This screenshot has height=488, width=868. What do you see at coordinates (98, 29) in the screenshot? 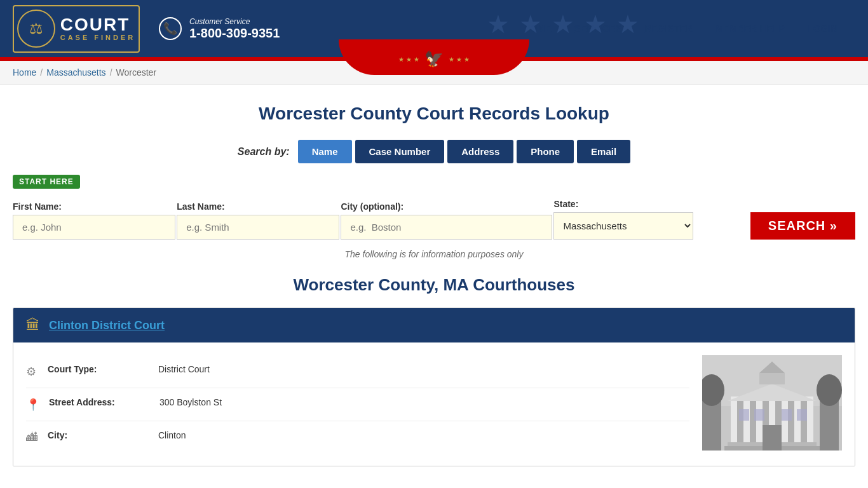
I see `logo-text: COURT CASE FINDER` at bounding box center [98, 29].